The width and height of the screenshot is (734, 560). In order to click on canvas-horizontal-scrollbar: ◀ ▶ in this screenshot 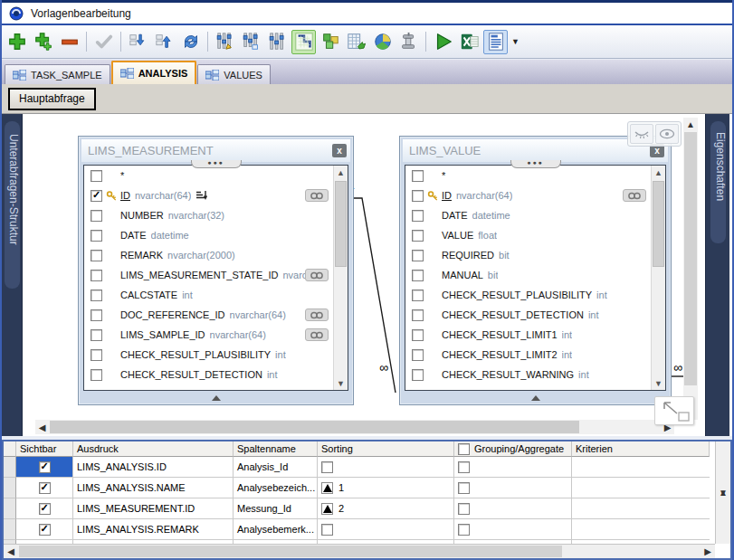, I will do `click(355, 427)`.